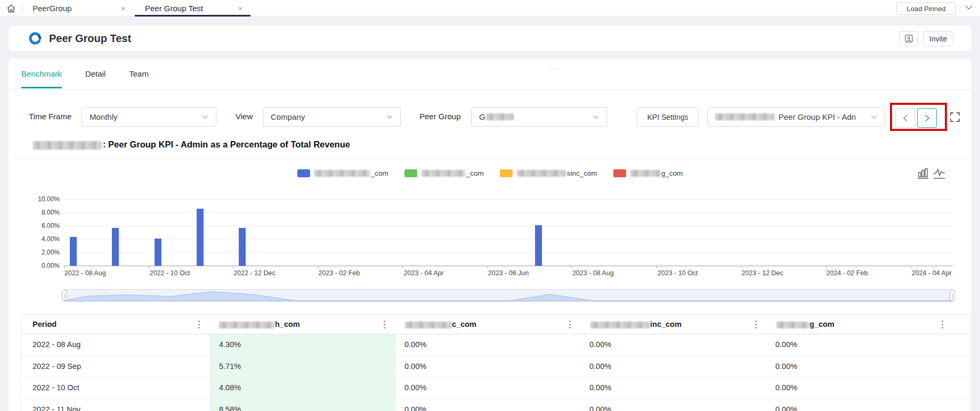 The image size is (980, 411). I want to click on column-header-label: inc_com, so click(666, 324).